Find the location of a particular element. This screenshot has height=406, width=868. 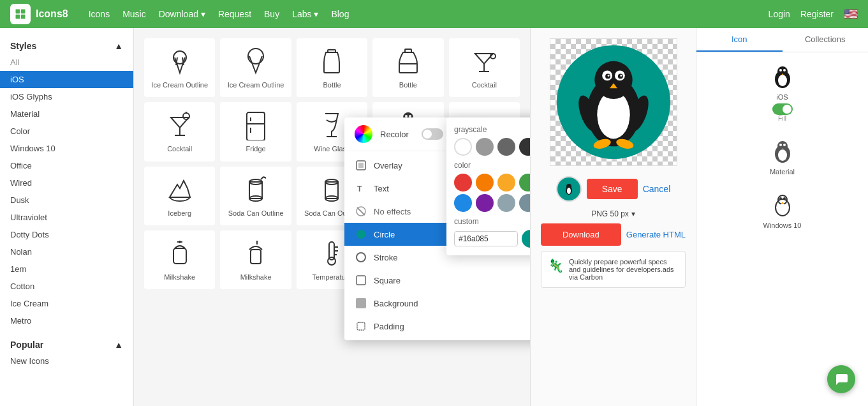

icon-cell-cocktail2: Cocktail is located at coordinates (180, 132).